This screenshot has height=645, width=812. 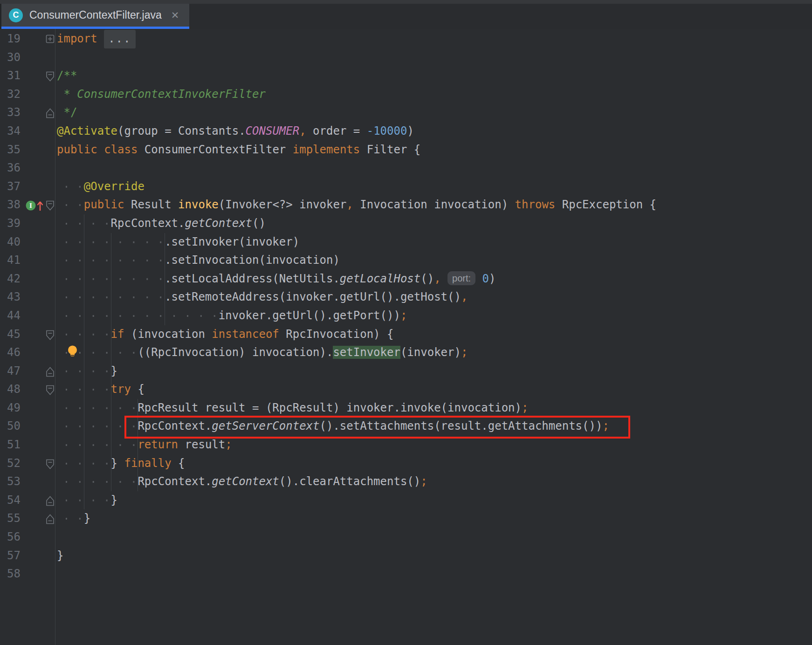 What do you see at coordinates (406, 242) in the screenshot?
I see `editor-line-40: 40.setInvoker(invoker)` at bounding box center [406, 242].